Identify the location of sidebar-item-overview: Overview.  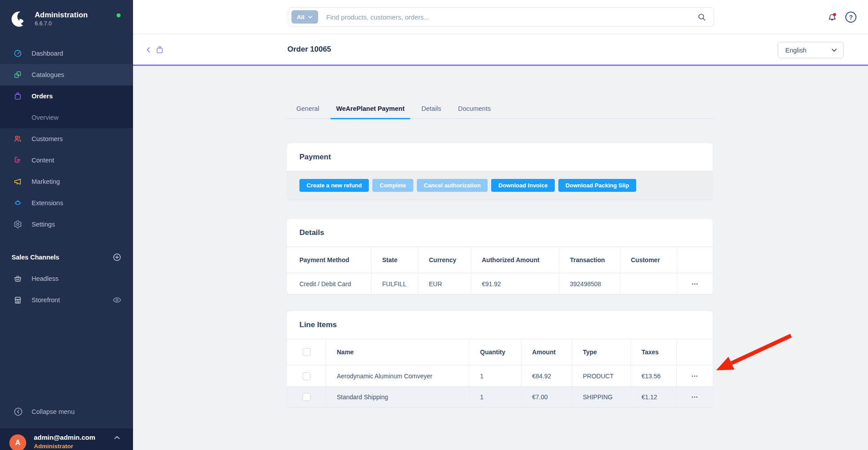
(67, 118).